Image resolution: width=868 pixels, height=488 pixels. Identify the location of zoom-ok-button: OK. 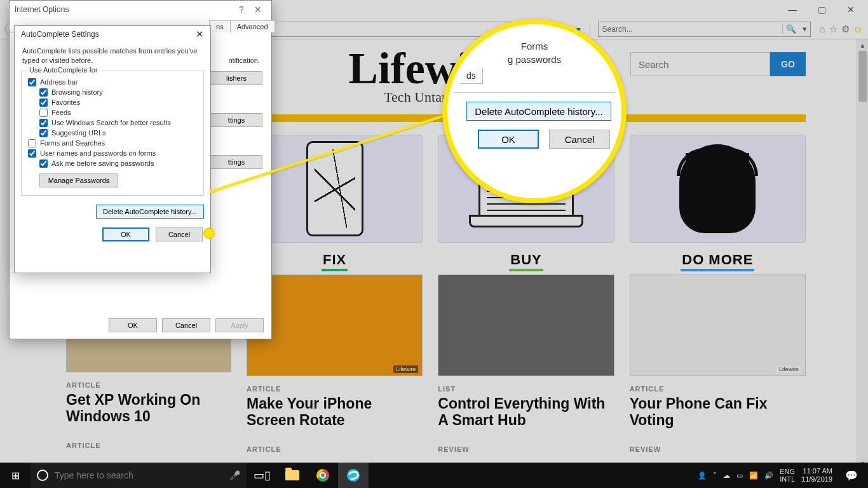
(508, 139).